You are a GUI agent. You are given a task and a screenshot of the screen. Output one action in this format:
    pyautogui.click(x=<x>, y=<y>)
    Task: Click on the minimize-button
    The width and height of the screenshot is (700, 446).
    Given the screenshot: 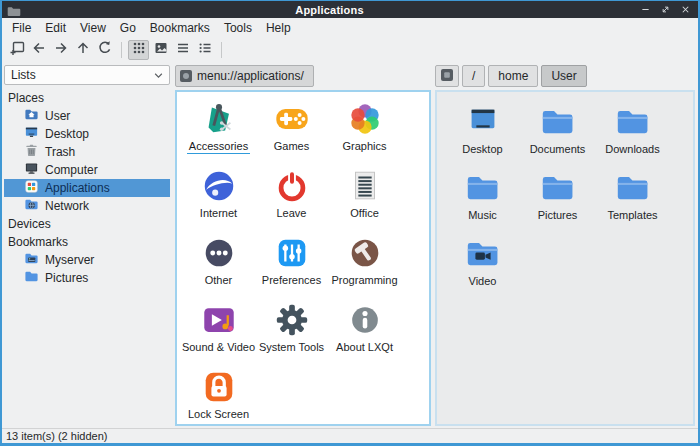 What is the action you would take?
    pyautogui.click(x=645, y=10)
    